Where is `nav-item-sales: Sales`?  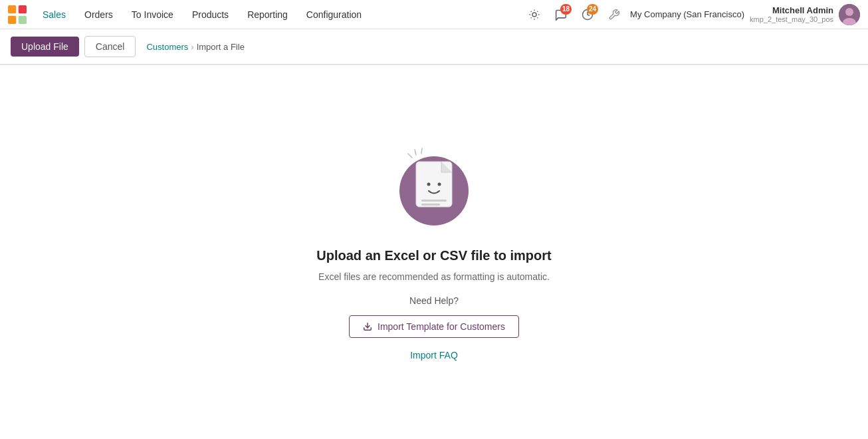 nav-item-sales: Sales is located at coordinates (54, 15).